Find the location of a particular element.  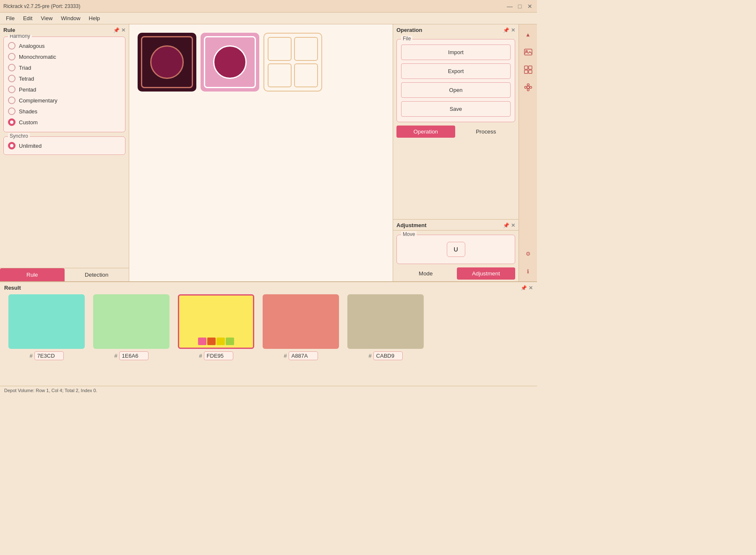

result-item-2: # is located at coordinates (216, 327).